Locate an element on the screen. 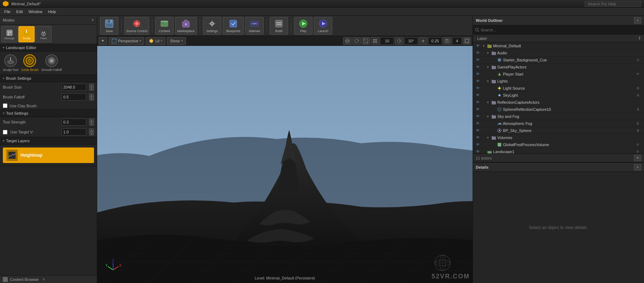 The image size is (644, 283). tree-minimal-default: 👁 ▾ Minimal_Default is located at coordinates (558, 46).